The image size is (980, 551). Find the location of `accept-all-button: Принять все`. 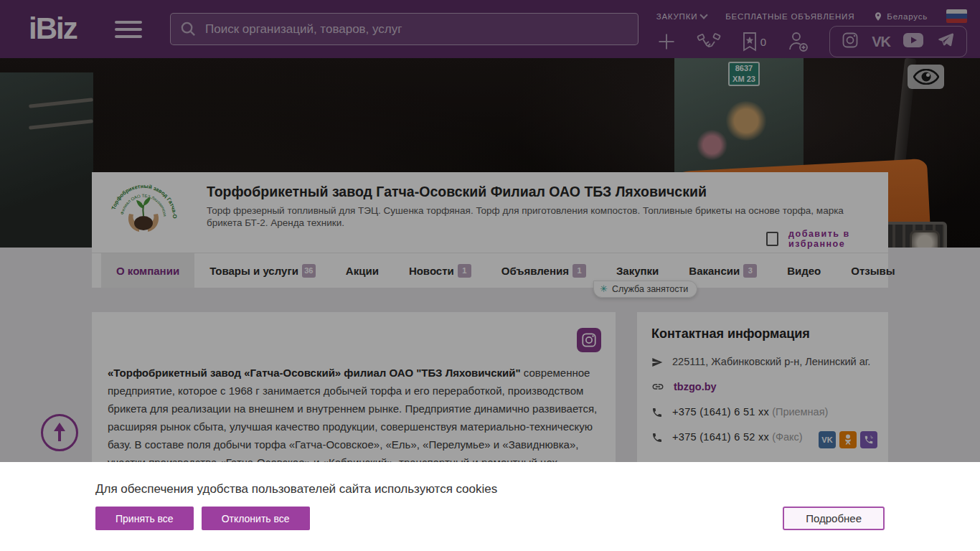

accept-all-button: Принять все is located at coordinates (145, 518).